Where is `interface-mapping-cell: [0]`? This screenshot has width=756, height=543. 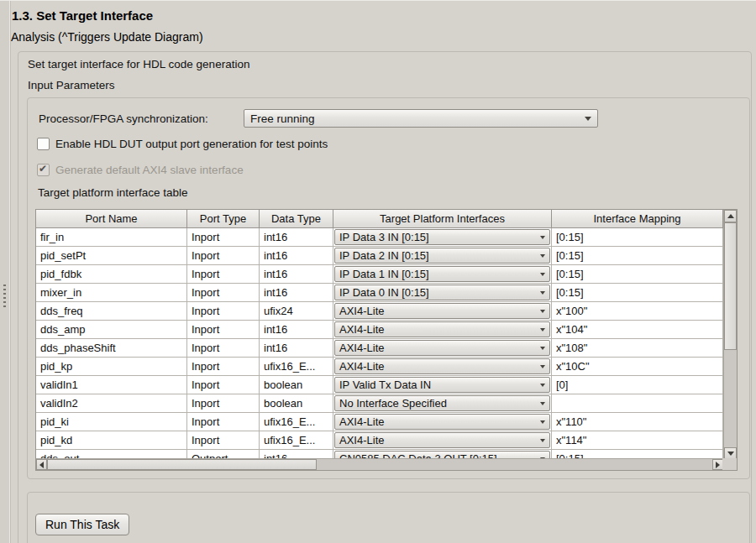
interface-mapping-cell: [0] is located at coordinates (638, 385).